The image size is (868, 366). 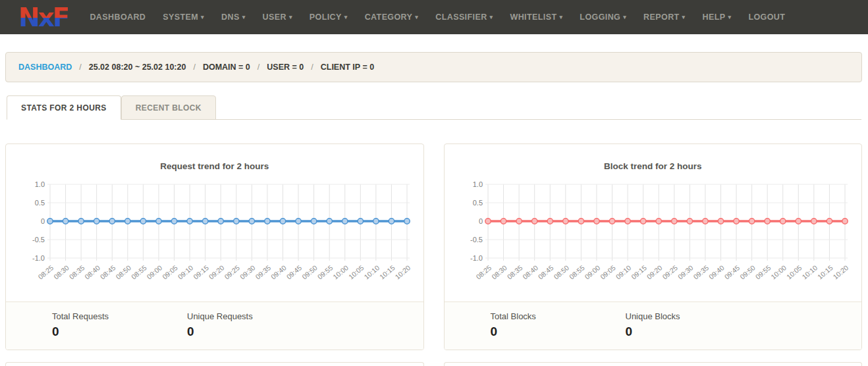 What do you see at coordinates (248, 272) in the screenshot?
I see `x-tick-label: 09:30` at bounding box center [248, 272].